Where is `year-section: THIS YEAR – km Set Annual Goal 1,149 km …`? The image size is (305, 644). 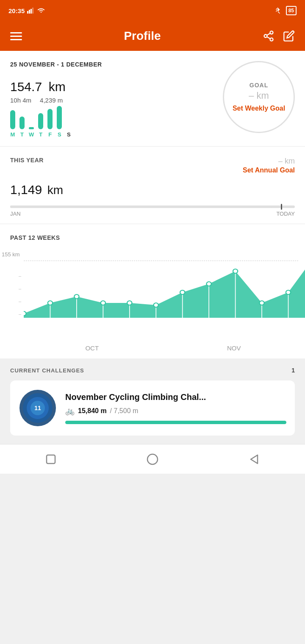 year-section: THIS YEAR – km Set Annual Goal 1,149 km … is located at coordinates (152, 185).